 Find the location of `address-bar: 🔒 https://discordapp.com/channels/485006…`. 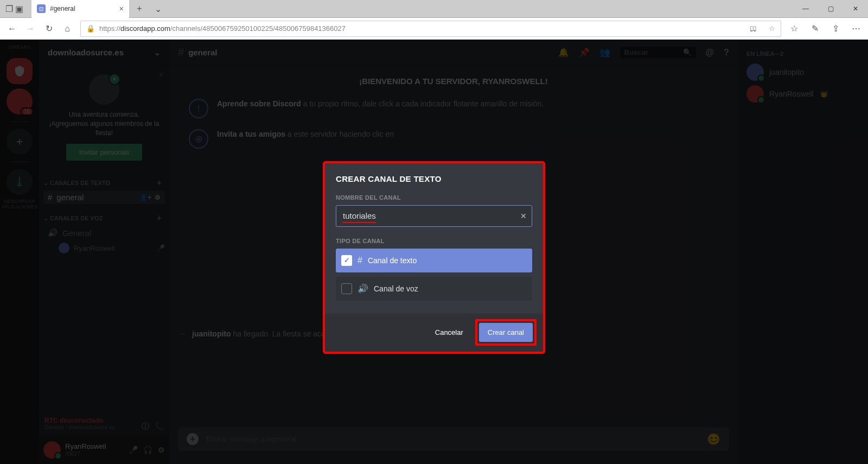

address-bar: 🔒 https://discordapp.com/channels/485006… is located at coordinates (431, 29).